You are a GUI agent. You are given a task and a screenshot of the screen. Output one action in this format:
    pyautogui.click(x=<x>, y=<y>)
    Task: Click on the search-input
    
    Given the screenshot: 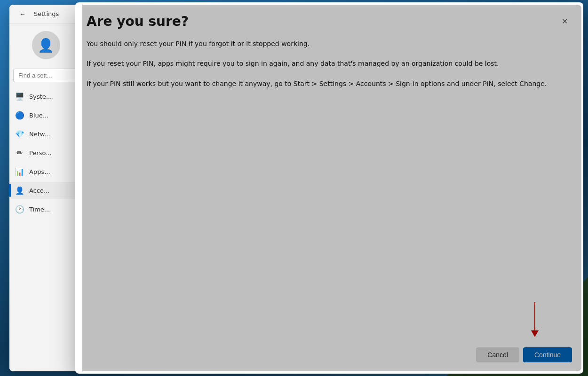 What is the action you would take?
    pyautogui.click(x=46, y=75)
    